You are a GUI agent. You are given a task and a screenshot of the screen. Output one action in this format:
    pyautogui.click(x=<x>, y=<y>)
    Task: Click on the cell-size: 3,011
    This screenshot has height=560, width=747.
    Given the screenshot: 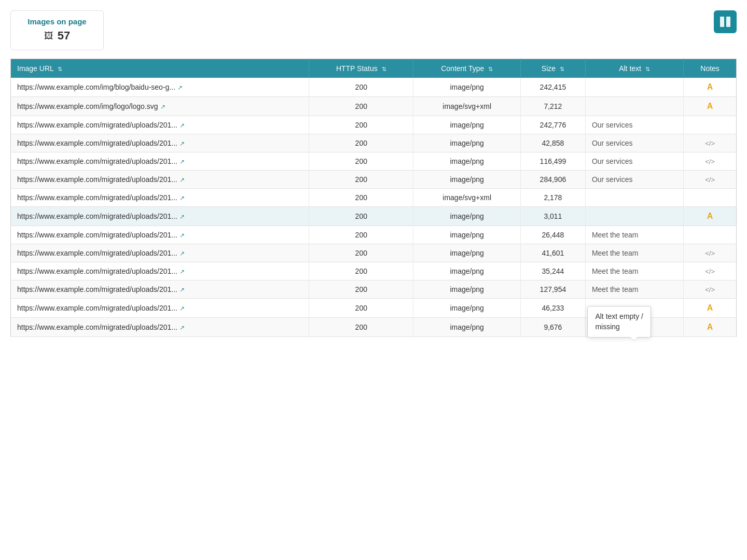 What is the action you would take?
    pyautogui.click(x=553, y=217)
    